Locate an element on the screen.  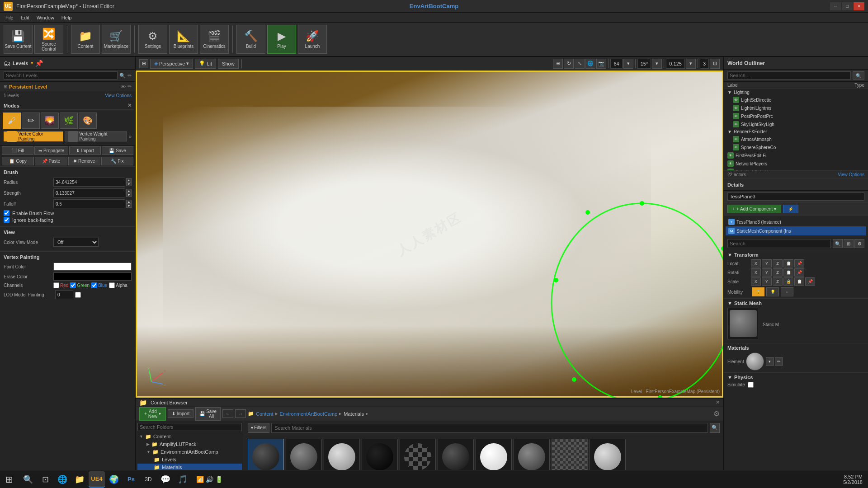
build-button: 🔨 Build is located at coordinates (251, 39).